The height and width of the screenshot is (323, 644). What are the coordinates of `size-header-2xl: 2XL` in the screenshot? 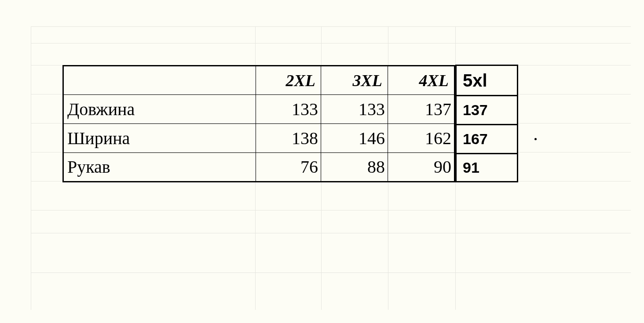 It's located at (289, 80).